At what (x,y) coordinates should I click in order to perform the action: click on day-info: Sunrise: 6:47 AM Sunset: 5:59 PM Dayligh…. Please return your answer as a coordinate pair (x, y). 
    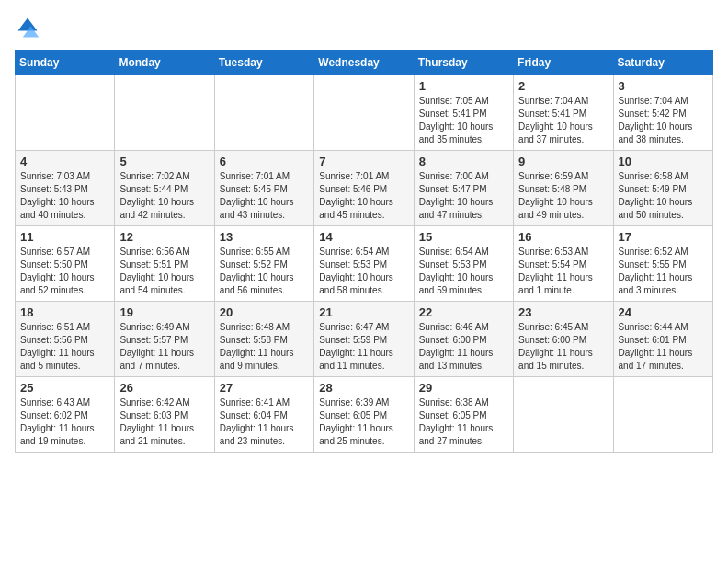
    Looking at the image, I should click on (364, 347).